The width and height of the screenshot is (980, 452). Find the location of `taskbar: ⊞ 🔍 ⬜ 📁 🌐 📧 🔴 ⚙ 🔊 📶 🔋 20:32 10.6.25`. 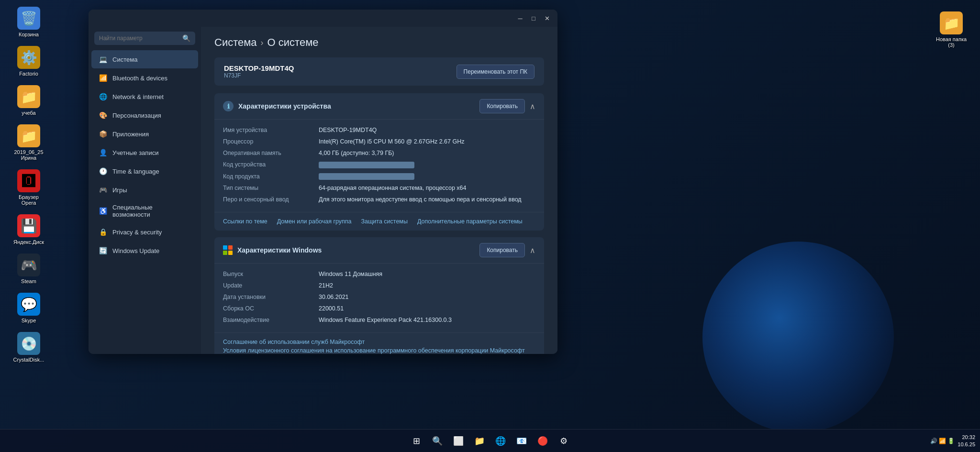

taskbar: ⊞ 🔍 ⬜ 📁 🌐 📧 🔴 ⚙ 🔊 📶 🔋 20:32 10.6.25 is located at coordinates (490, 441).